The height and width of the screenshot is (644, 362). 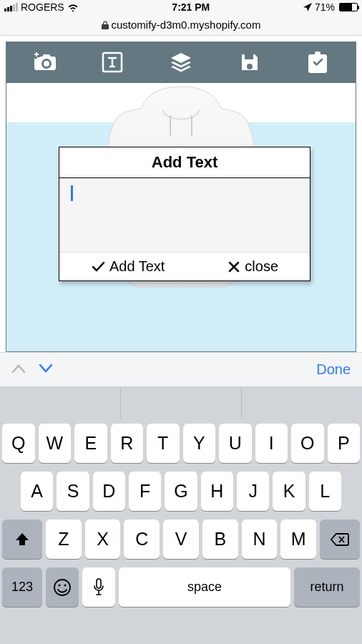 What do you see at coordinates (127, 266) in the screenshot?
I see `confirm-add-text-button: Add Text` at bounding box center [127, 266].